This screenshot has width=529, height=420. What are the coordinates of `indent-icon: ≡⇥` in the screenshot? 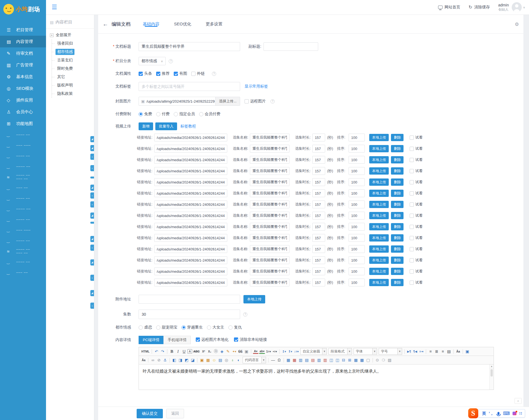 It's located at (421, 351).